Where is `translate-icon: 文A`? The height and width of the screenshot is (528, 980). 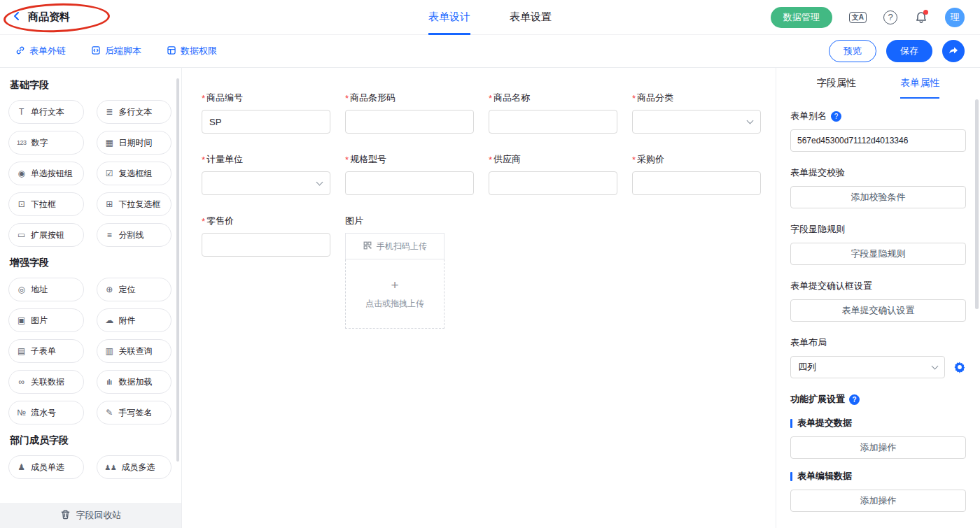
translate-icon: 文A is located at coordinates (858, 17).